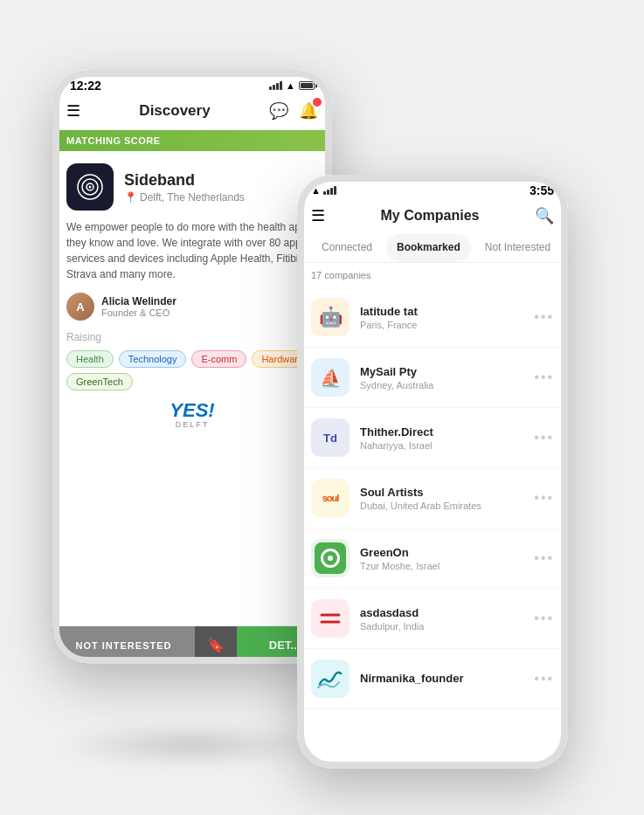  I want to click on company-logo-thither: Td, so click(330, 438).